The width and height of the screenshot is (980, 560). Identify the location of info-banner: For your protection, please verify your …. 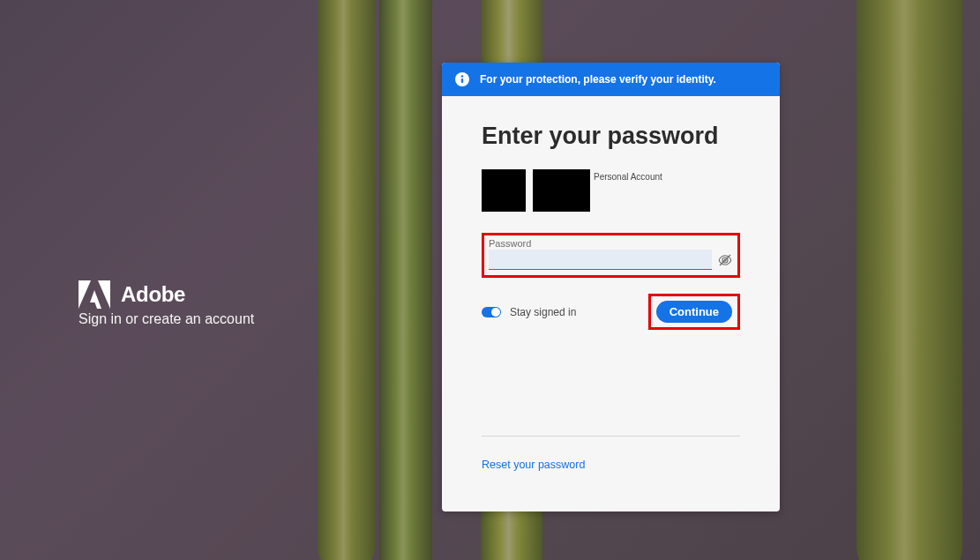
(610, 79).